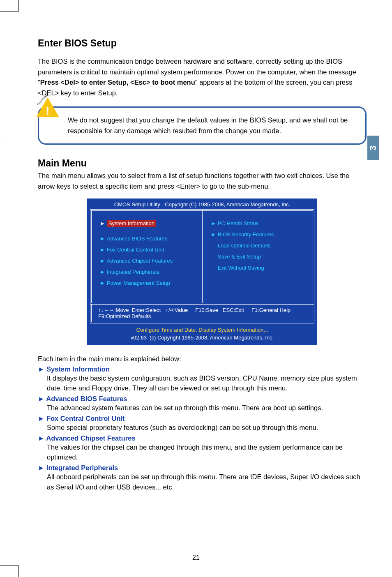  I want to click on bios-screenshot: CMOS Setup Utility - Copyright (C) 1985-…, so click(202, 272).